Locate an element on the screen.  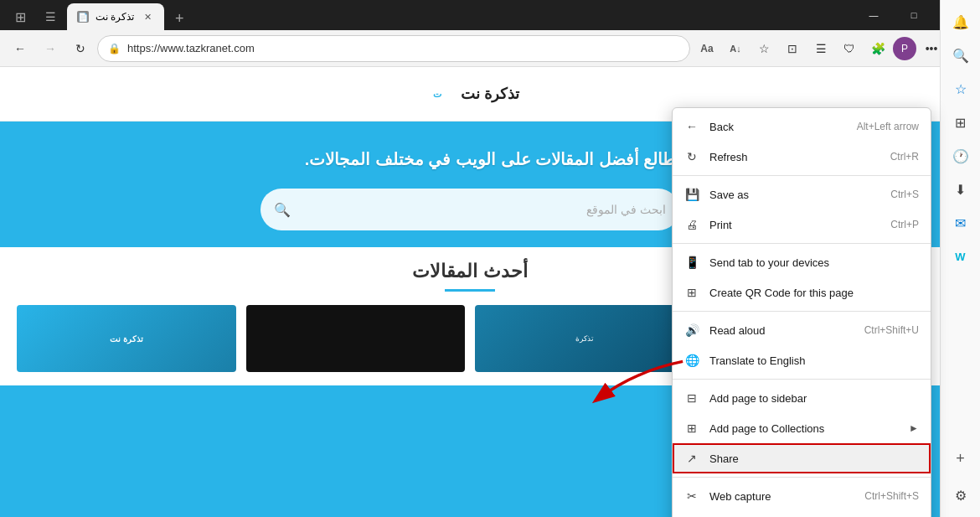
menu-shortcut-web-capture: Ctrl+Shift+S is located at coordinates (891, 496).